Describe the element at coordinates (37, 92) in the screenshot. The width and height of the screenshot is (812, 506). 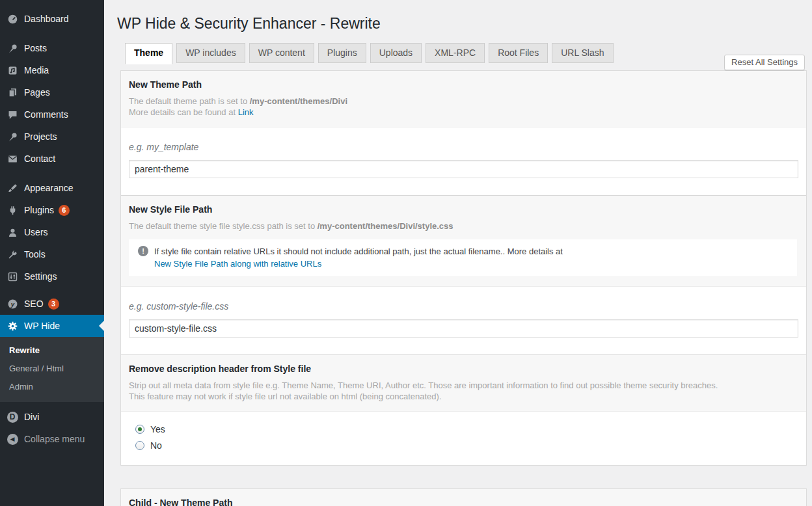
I see `sidebar-item-label: Pages` at that location.